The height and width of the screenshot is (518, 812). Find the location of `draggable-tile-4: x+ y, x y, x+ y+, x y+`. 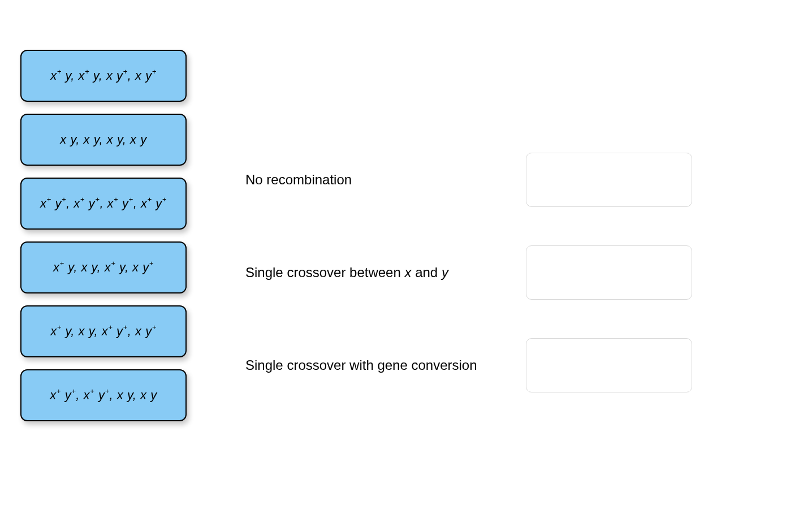

draggable-tile-4: x+ y, x y, x+ y+, x y+ is located at coordinates (103, 331).